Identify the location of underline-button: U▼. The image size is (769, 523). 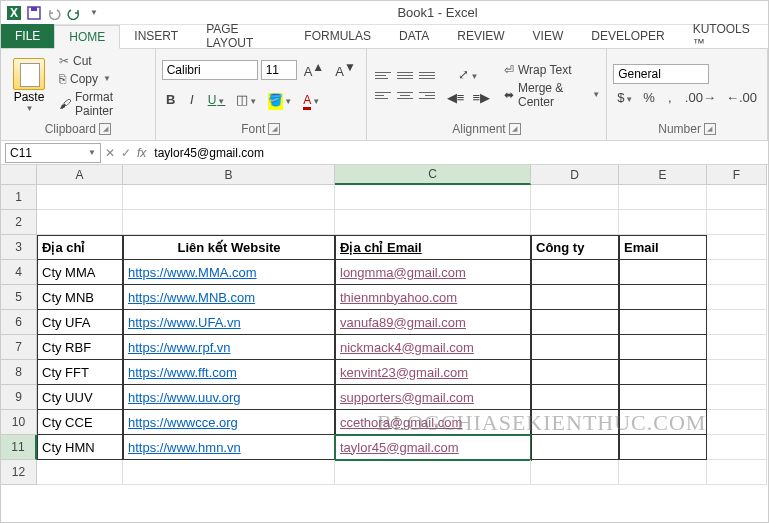
(217, 100).